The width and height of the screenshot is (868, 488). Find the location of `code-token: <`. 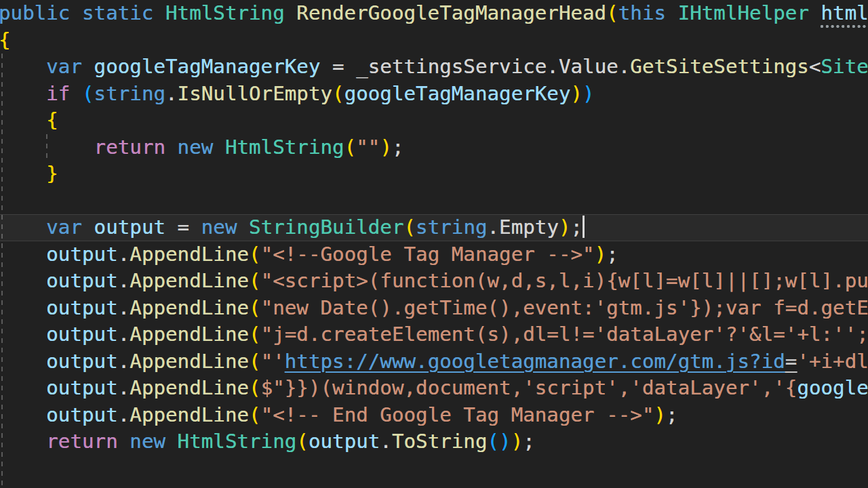

code-token: < is located at coordinates (815, 66).